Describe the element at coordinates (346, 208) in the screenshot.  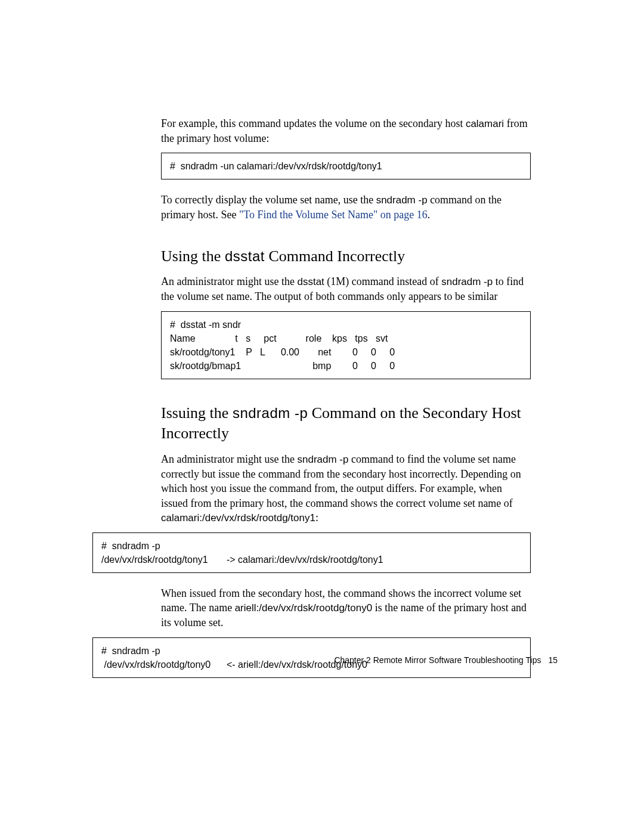
I see `paragraph-display-volume: To correctly display the volume set name…` at that location.